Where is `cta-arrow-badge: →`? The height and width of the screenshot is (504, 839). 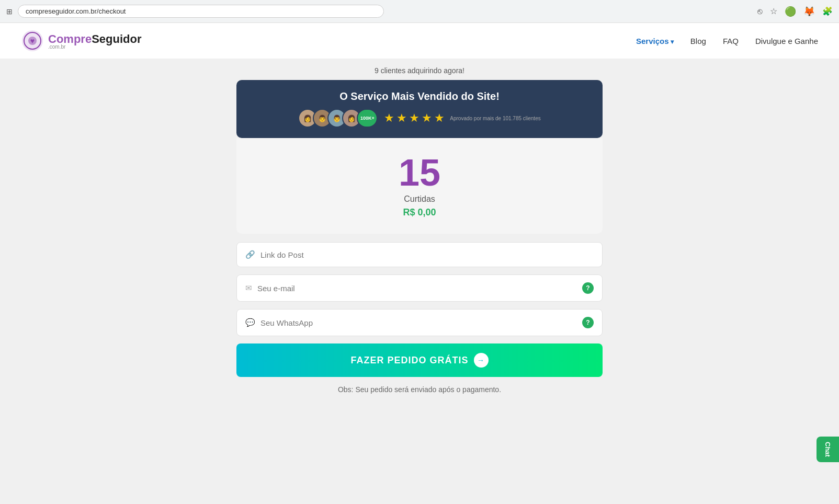 cta-arrow-badge: → is located at coordinates (481, 360).